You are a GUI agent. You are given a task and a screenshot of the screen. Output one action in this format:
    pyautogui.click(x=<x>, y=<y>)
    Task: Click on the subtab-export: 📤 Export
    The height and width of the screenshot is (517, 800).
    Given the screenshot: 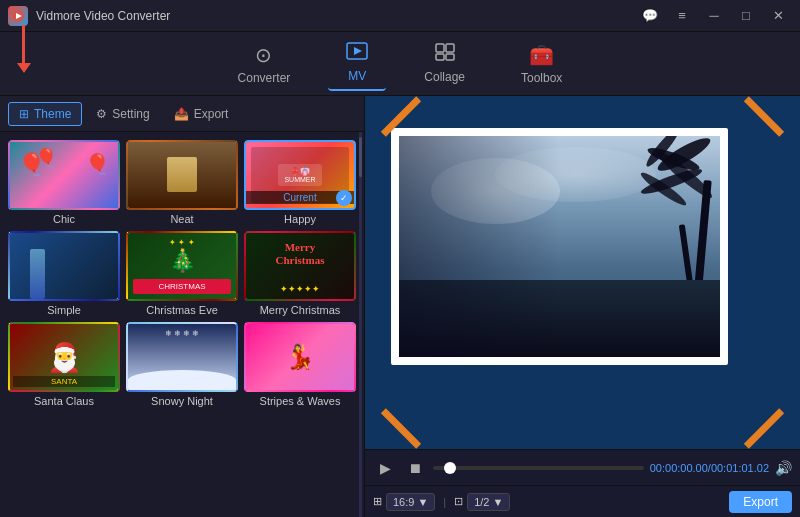 What is the action you would take?
    pyautogui.click(x=202, y=114)
    